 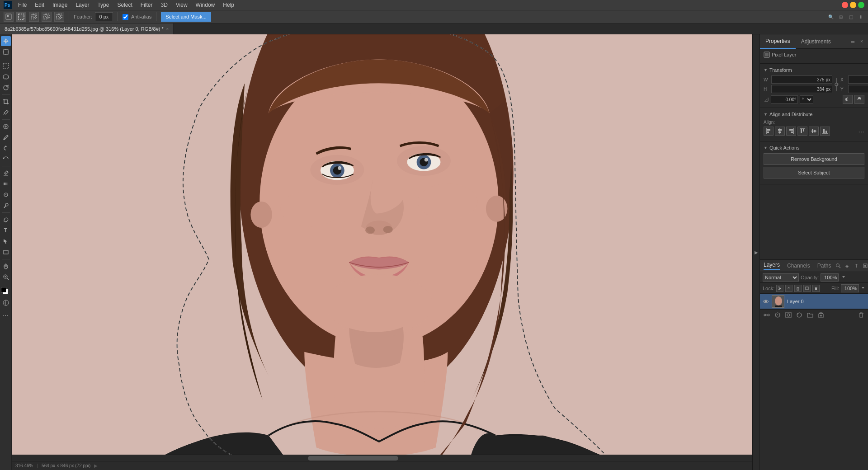 I want to click on filter-by-text-icon: T, so click(x=856, y=266).